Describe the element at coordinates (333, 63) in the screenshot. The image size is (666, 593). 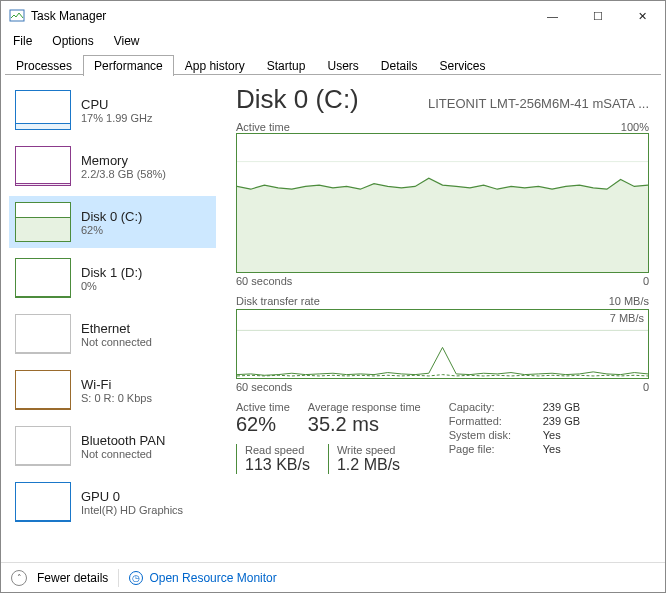
I see `tab-strip: Processes Performance App history Startu…` at that location.